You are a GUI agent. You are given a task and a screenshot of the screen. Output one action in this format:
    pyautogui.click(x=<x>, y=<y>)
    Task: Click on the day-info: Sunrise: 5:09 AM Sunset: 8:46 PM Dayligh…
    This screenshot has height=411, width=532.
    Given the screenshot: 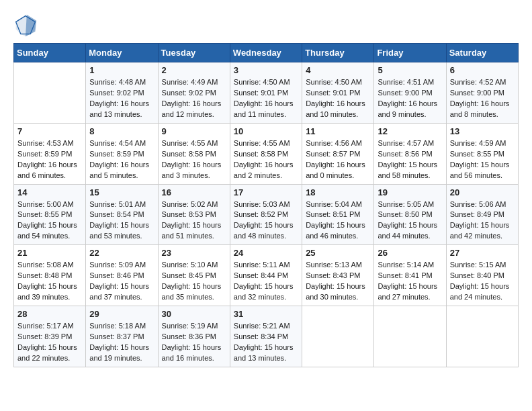 What is the action you would take?
    pyautogui.click(x=122, y=281)
    